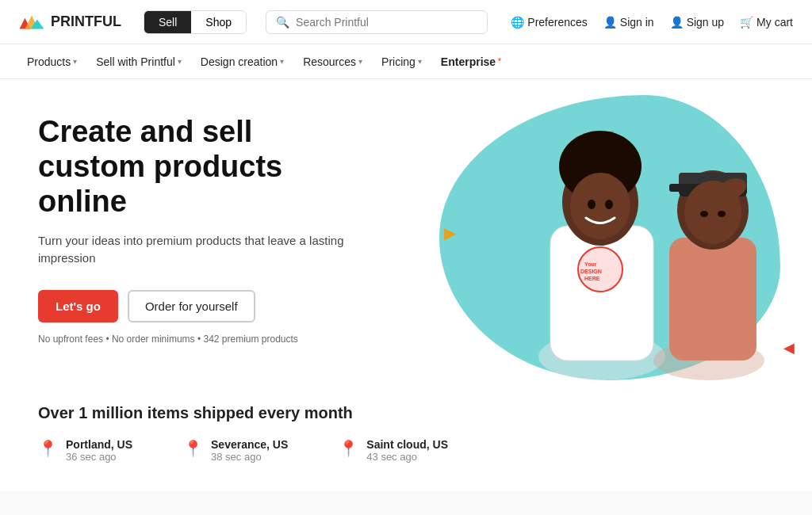  What do you see at coordinates (706, 22) in the screenshot?
I see `sign-up-label: Sign up` at bounding box center [706, 22].